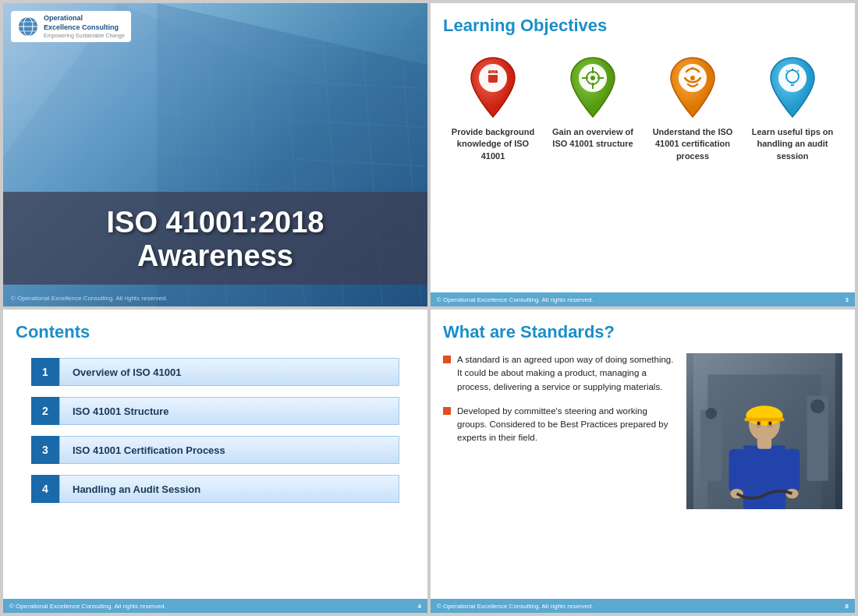 This screenshot has width=858, height=616. Describe the element at coordinates (566, 425) in the screenshot. I see `bullet-text-2: Developed by committee's steering and wo…` at that location.